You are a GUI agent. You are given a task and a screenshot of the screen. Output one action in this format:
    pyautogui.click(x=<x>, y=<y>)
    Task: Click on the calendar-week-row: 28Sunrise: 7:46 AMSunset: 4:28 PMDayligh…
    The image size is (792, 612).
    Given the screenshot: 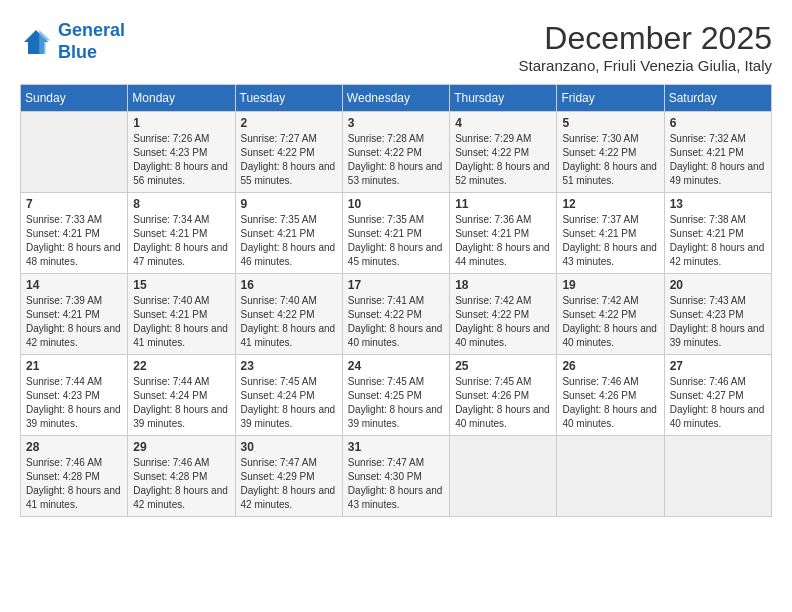 What is the action you would take?
    pyautogui.click(x=396, y=476)
    